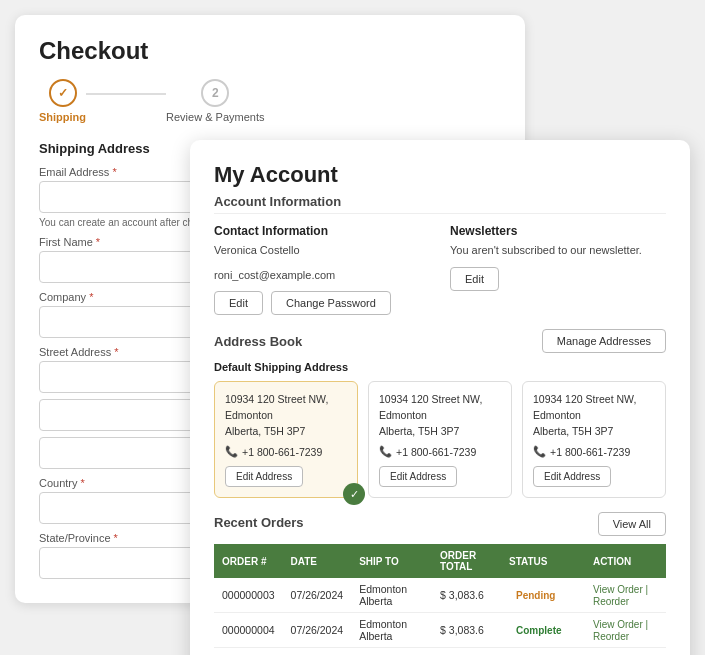 Image resolution: width=705 pixels, height=655 pixels. I want to click on edit-address-button-1: Edit Address, so click(264, 476).